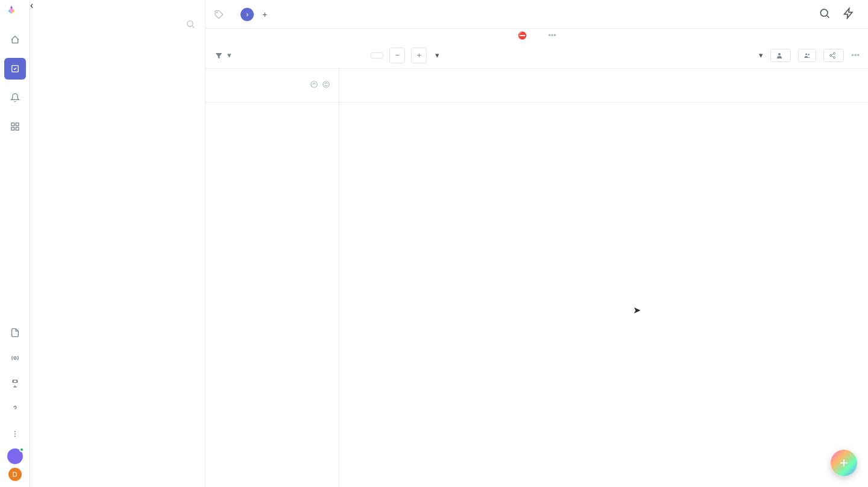  I want to click on warning-icon: ⛔, so click(522, 36).